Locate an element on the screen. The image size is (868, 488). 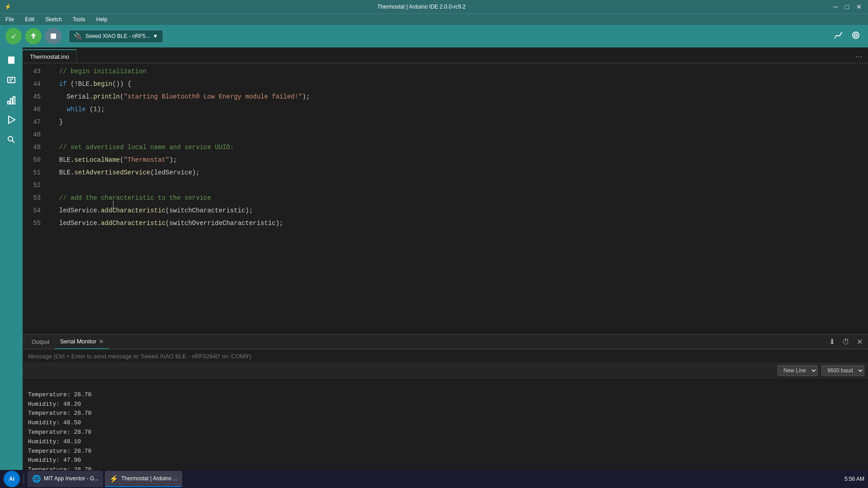
window-title: Thermostat | Arduino IDE 2.0.0-rc9.2 is located at coordinates (421, 7).